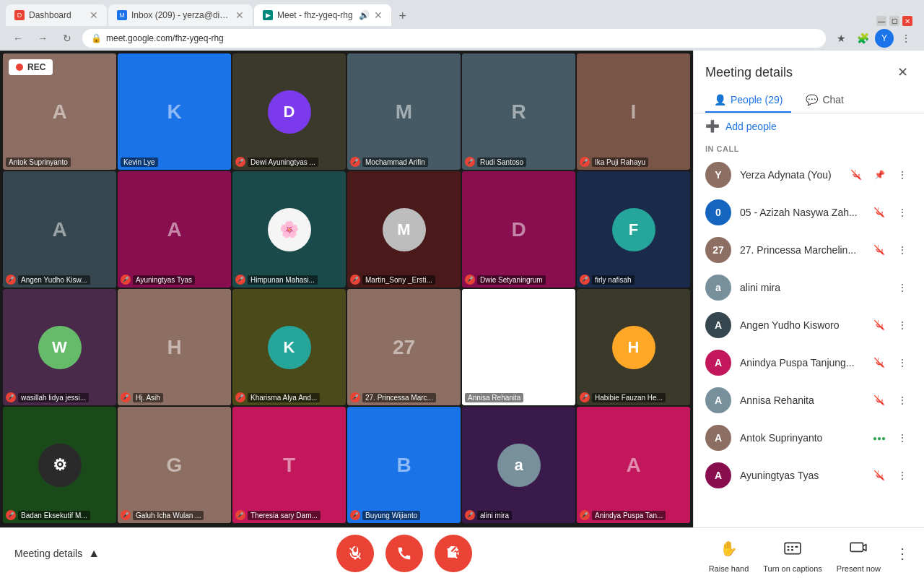 The height and width of the screenshot is (578, 924). What do you see at coordinates (906, 38) in the screenshot?
I see `menu-button: ⋮` at bounding box center [906, 38].